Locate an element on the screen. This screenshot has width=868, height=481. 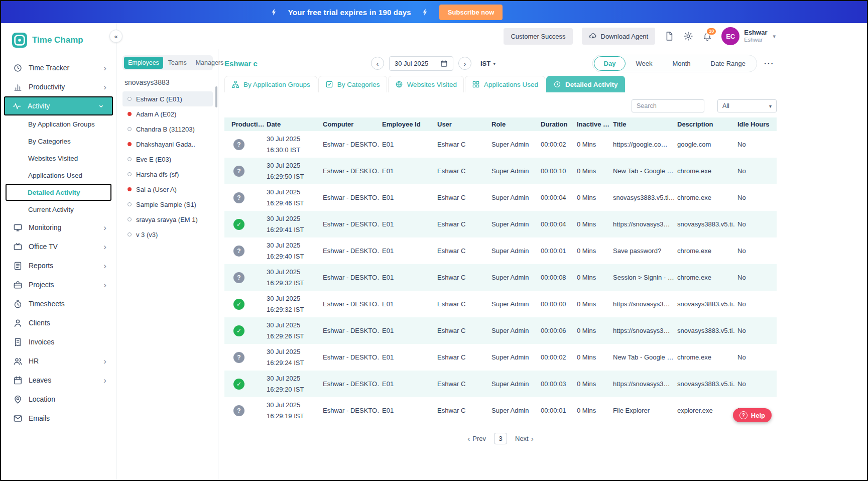
tab-label: By Application Groups is located at coordinates (277, 84).